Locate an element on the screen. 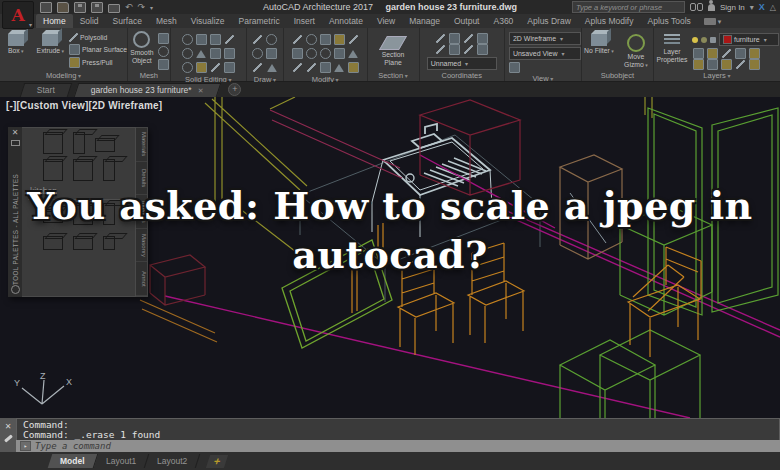 The image size is (780, 470). close-tab-icon: ✕ is located at coordinates (200, 90).